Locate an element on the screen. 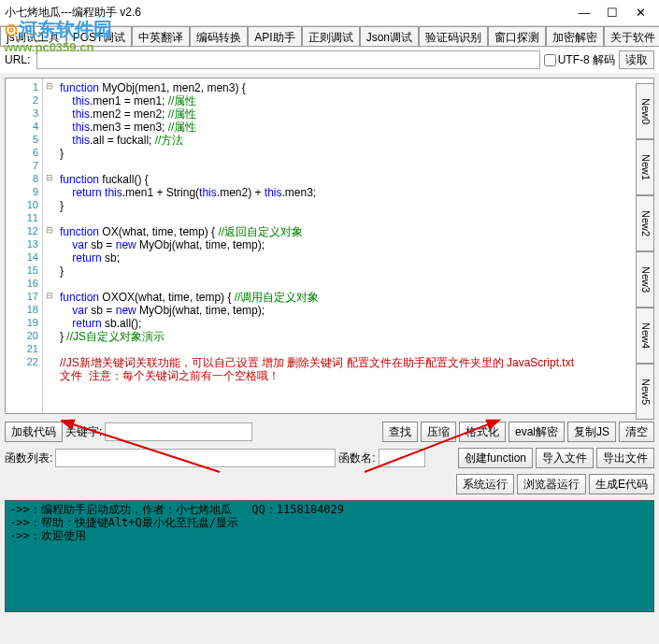 The height and width of the screenshot is (644, 659). toolbar-row-1: 加载代码 关键字: 查找 压缩 格式化 eval解密 复制JS 清空 is located at coordinates (329, 432).